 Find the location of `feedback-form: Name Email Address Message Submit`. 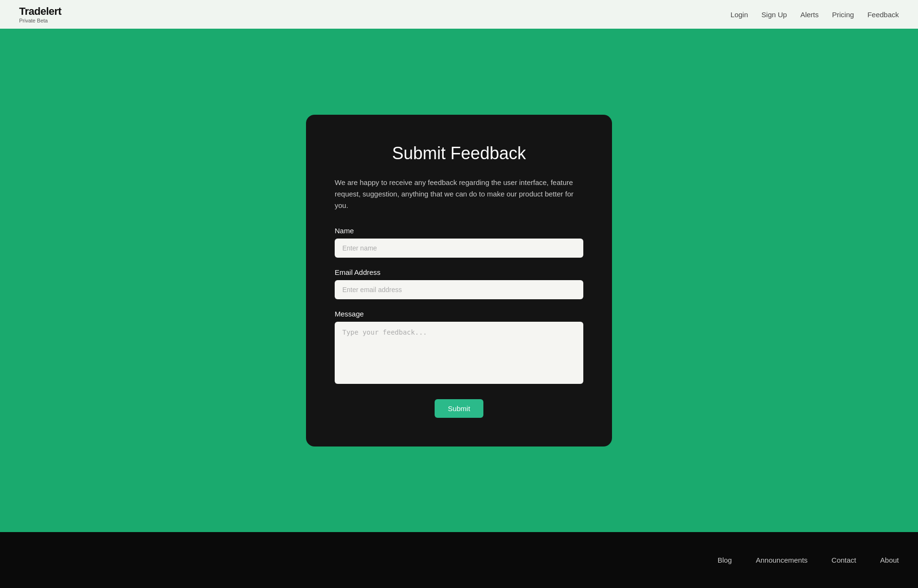

feedback-form: Name Email Address Message Submit is located at coordinates (459, 322).